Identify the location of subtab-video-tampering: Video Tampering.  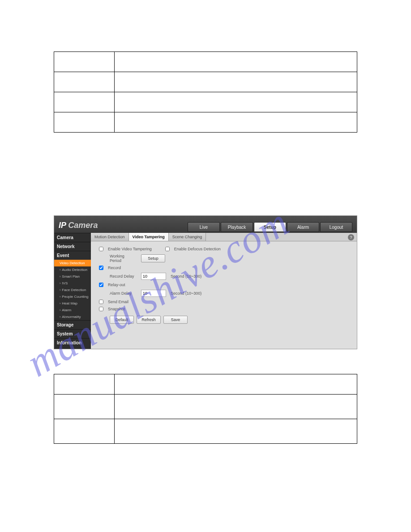
(149, 237).